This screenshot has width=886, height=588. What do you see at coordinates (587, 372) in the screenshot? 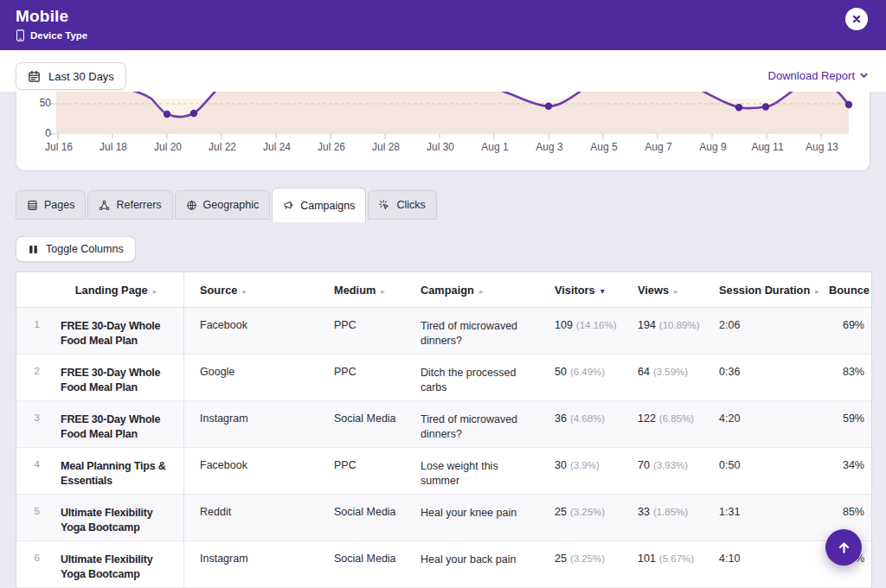
I see `percentage: (6.49%)` at bounding box center [587, 372].